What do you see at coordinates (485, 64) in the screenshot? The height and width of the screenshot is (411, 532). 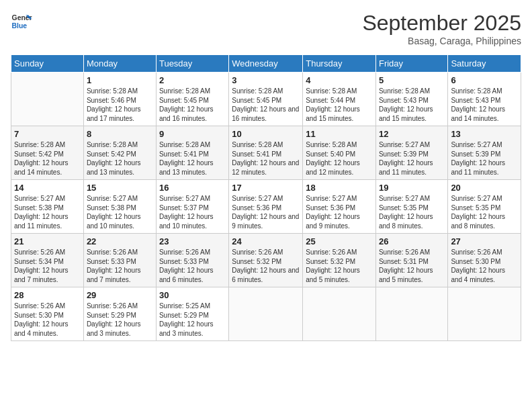 I see `col-header-saturday: Saturday` at bounding box center [485, 64].